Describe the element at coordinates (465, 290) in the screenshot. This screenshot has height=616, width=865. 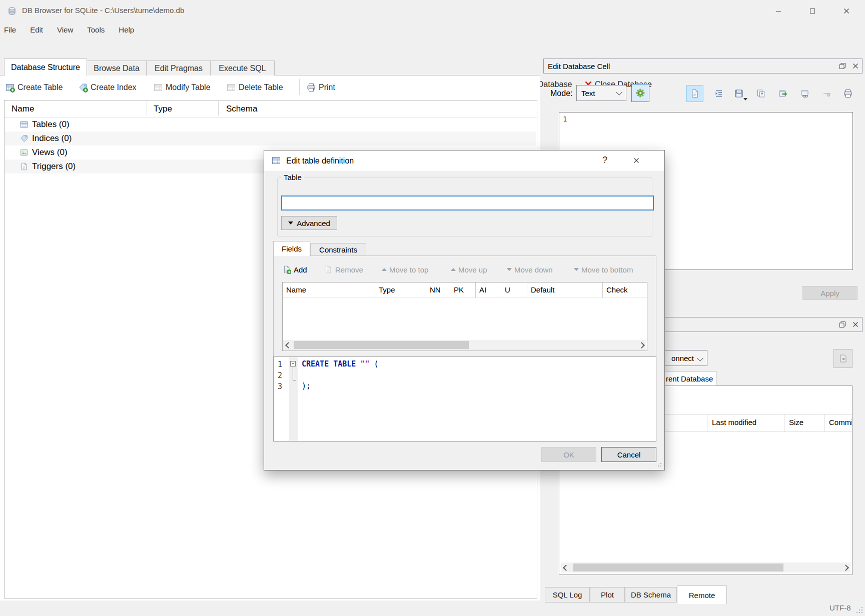
I see `fields-table-header: Name Type NN PK AI U Default Check` at that location.